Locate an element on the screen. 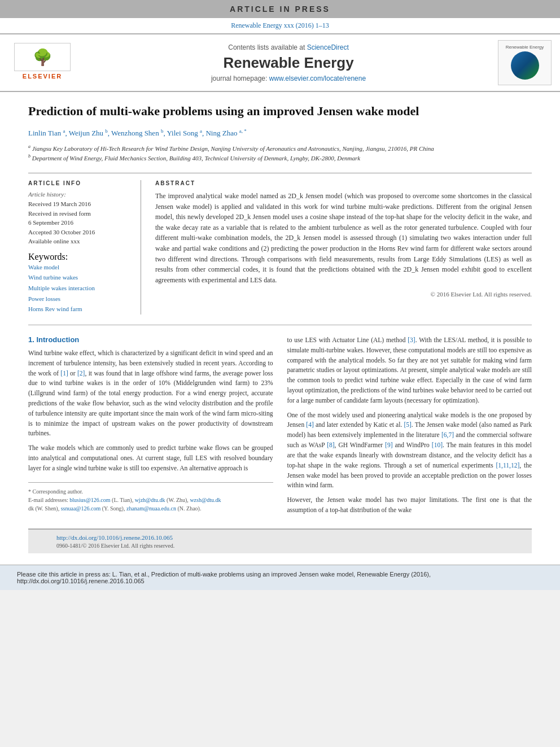  science-direct-text: Contents lists available at ScienceDirec… is located at coordinates (288, 47).